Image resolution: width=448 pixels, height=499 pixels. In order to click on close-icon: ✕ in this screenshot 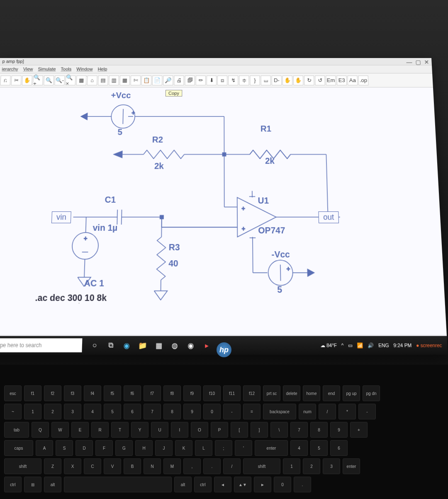, I will do `click(426, 62)`.